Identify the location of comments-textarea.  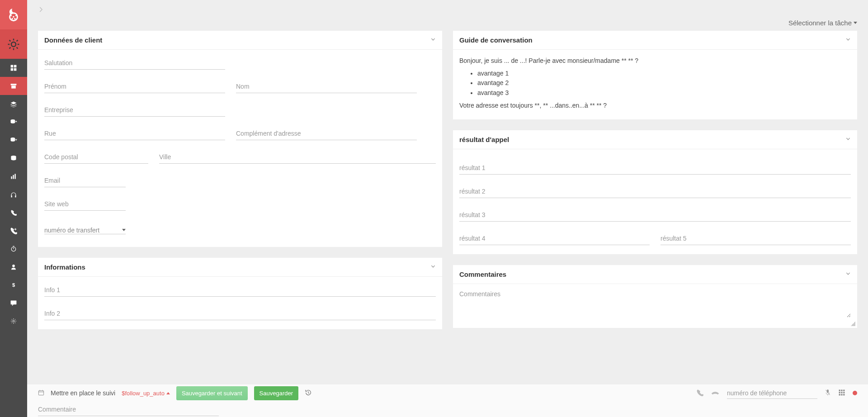
(655, 304).